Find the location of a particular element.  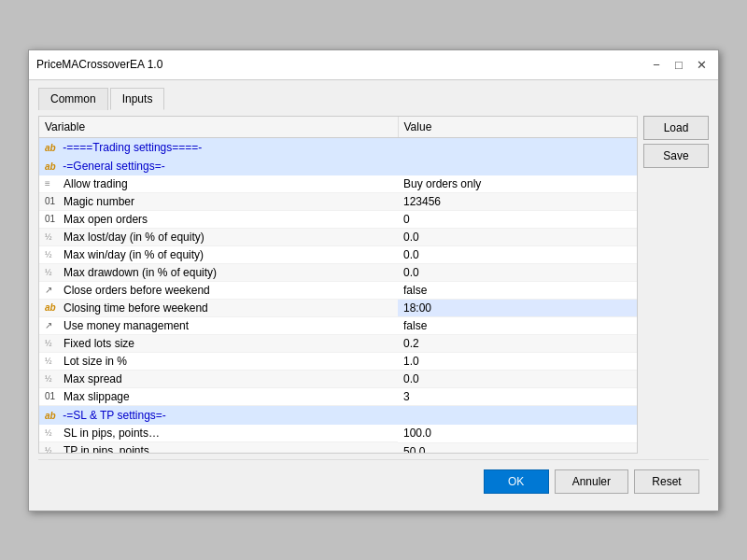

table-row: ½TP in pips, points…50.0 is located at coordinates (338, 448).